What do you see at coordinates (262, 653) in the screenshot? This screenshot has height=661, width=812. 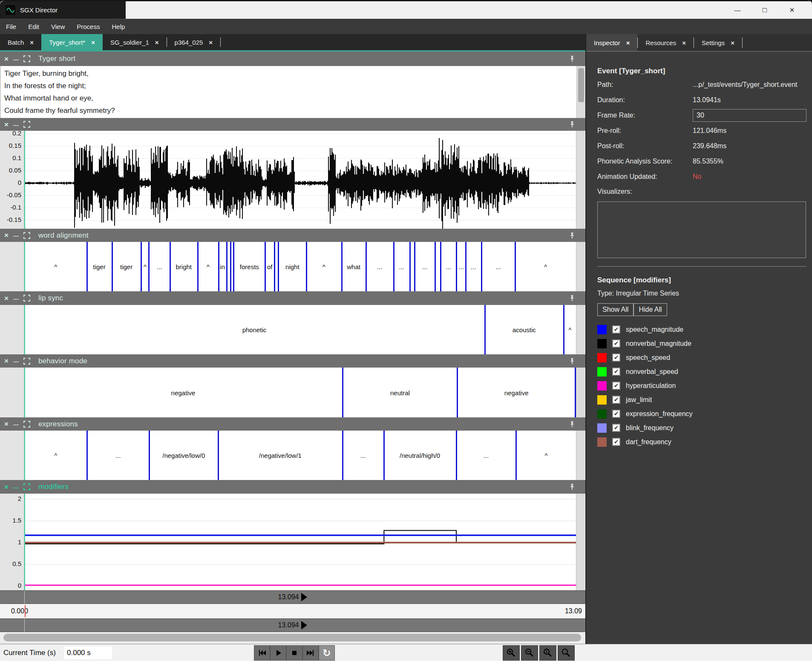 I see `skip-to-start-button` at bounding box center [262, 653].